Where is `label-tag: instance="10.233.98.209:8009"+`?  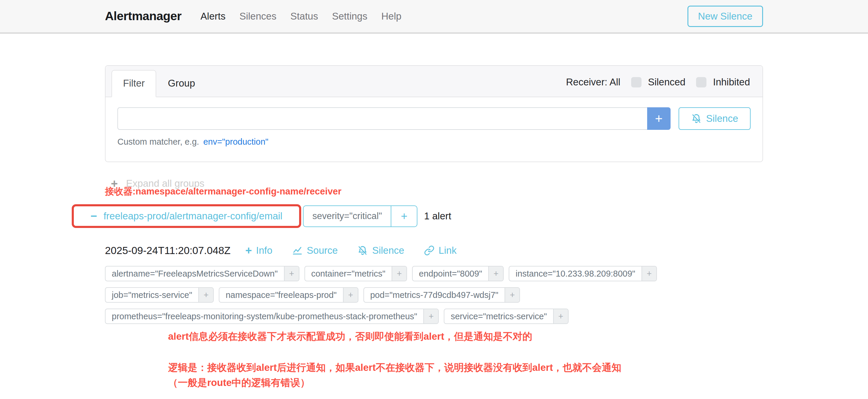 label-tag: instance="10.233.98.209:8009"+ is located at coordinates (583, 274).